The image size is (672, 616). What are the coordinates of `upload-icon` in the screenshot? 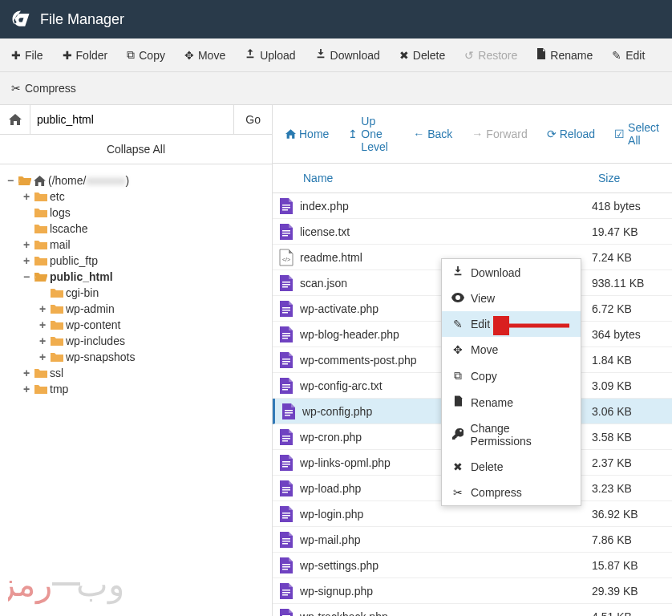 It's located at (250, 55).